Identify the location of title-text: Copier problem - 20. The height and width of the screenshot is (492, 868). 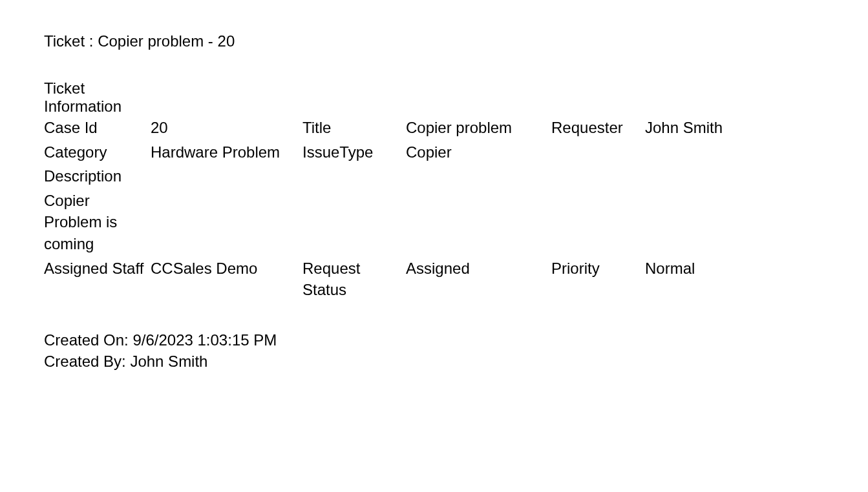
(166, 41).